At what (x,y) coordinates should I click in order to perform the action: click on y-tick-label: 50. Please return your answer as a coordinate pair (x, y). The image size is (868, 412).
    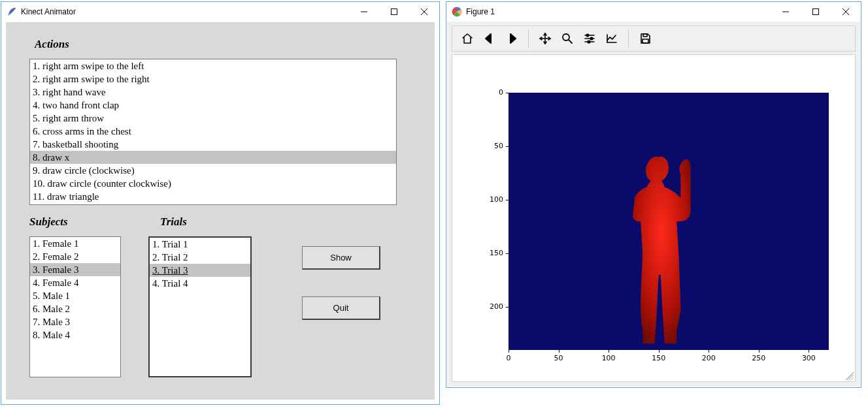
    Looking at the image, I should click on (493, 146).